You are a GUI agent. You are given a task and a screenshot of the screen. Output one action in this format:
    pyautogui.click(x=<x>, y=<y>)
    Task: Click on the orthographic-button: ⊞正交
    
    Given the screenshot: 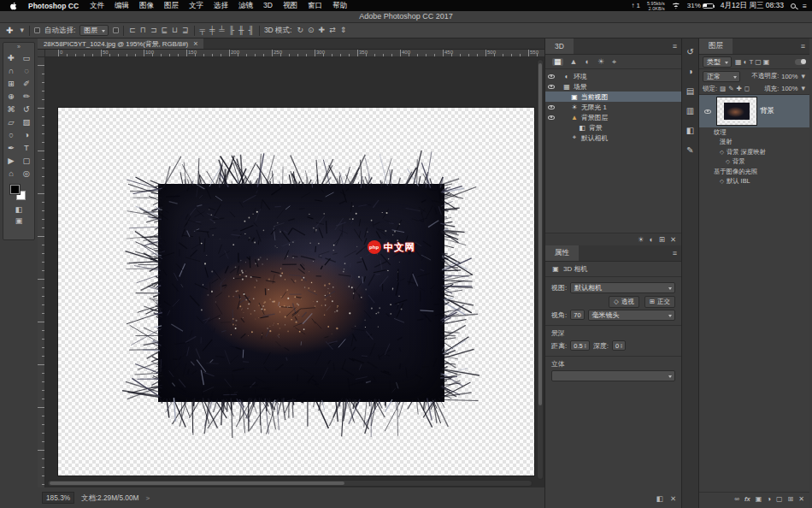 What is the action you would take?
    pyautogui.click(x=660, y=302)
    